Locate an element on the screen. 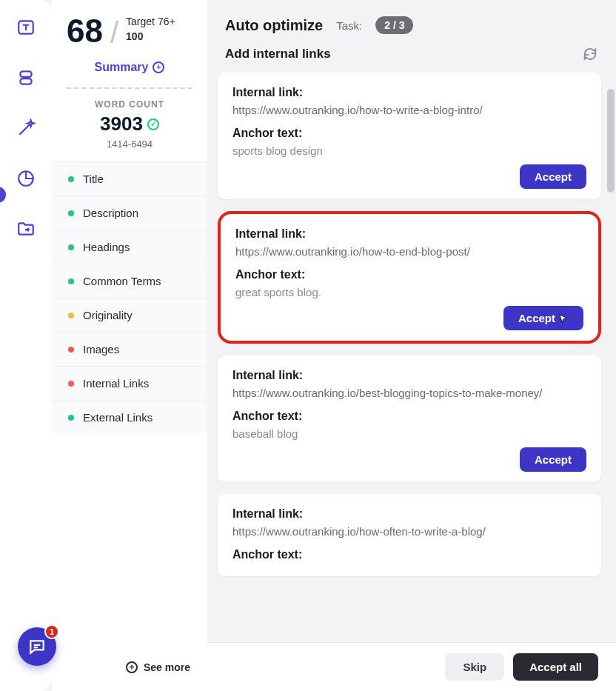 The image size is (616, 691). check-icon: ✓ is located at coordinates (153, 124).